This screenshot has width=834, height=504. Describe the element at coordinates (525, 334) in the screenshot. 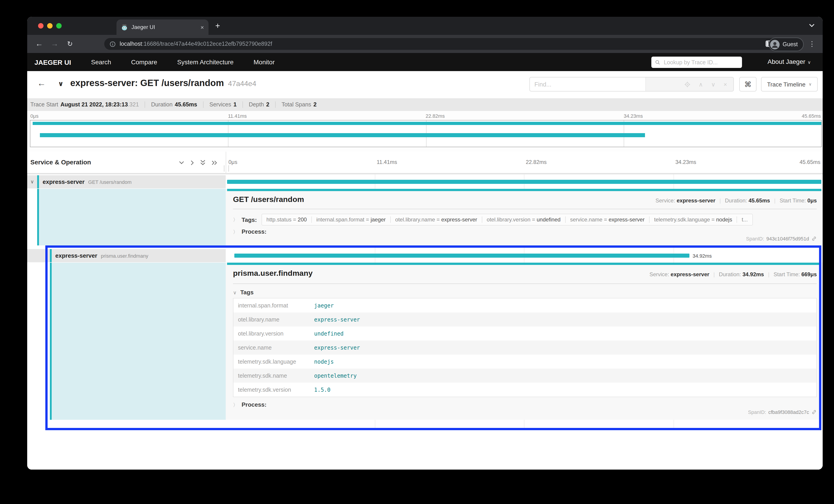

I see `tag-row: otel.library.versionundefined` at that location.